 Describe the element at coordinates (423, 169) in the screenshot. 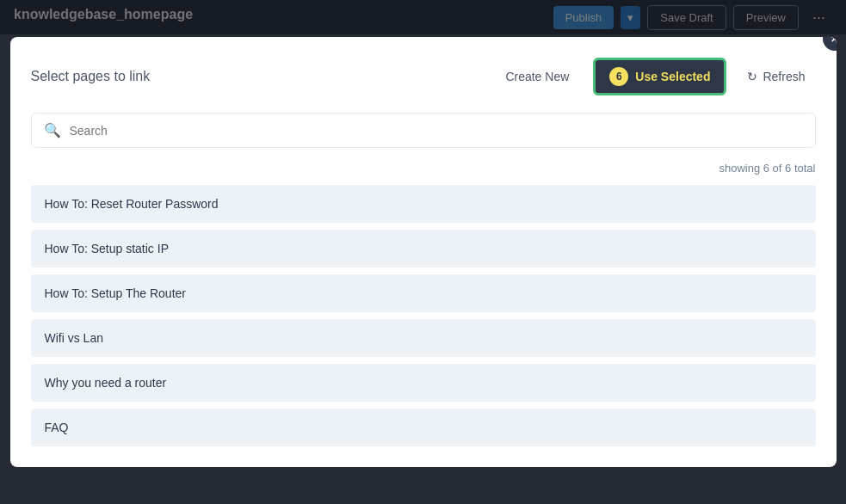

I see `results-info: showing 6 of 6 total` at that location.